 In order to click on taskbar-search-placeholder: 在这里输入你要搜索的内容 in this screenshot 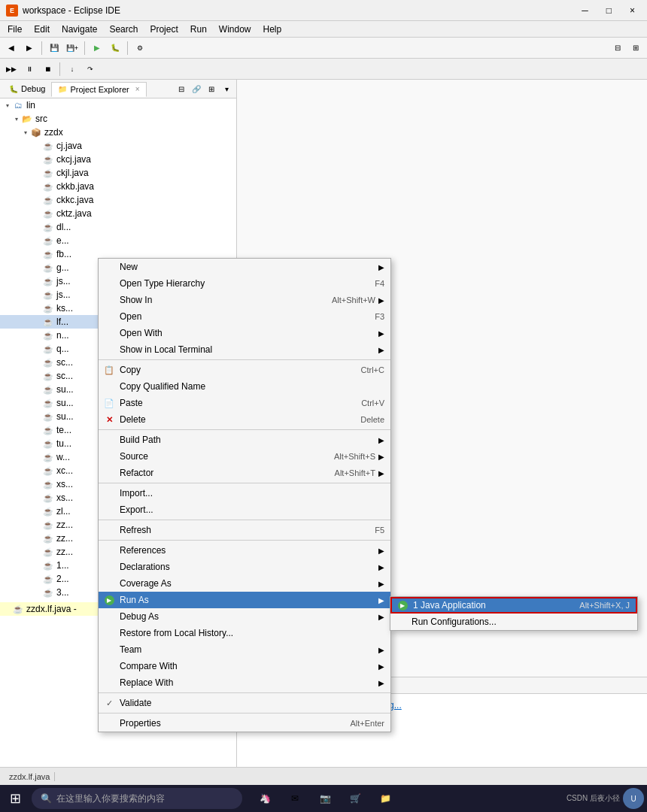, I will do `click(111, 798)`.